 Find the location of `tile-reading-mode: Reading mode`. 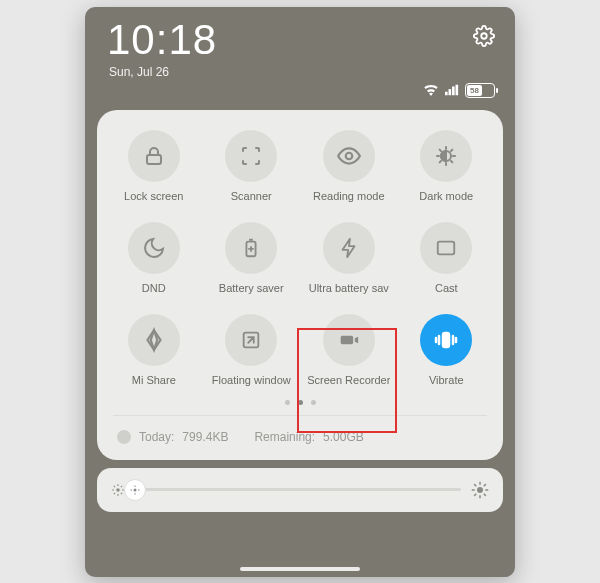

tile-reading-mode: Reading mode is located at coordinates (349, 166).